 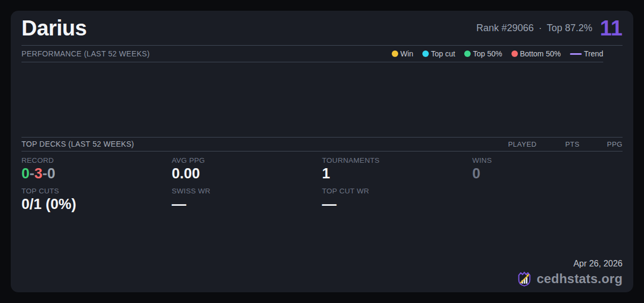 I want to click on legend-item-top50: Top 50%, so click(x=483, y=54).